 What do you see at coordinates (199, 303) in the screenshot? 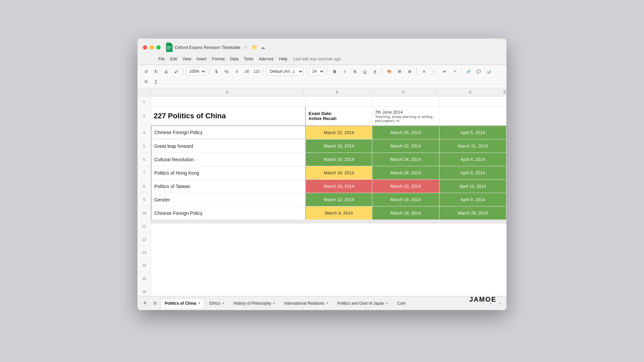
I see `tab-chevron-politics-of-china: ▾` at bounding box center [199, 303].